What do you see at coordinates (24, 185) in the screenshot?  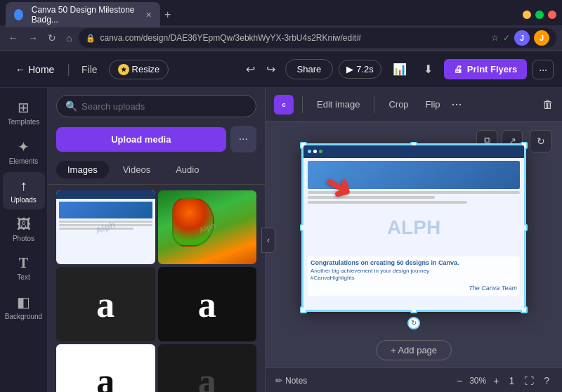 I see `uploads-icon: ↑` at bounding box center [24, 185].